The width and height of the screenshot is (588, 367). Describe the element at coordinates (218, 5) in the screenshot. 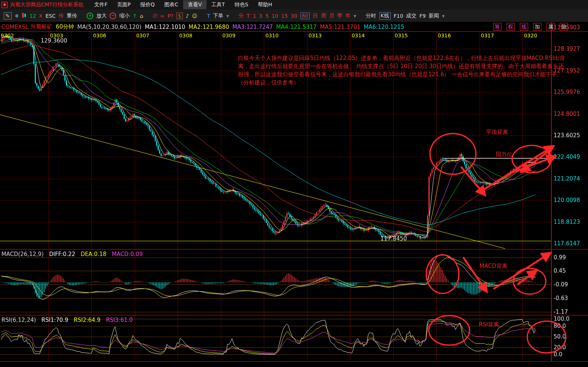

I see `menu-工具T: 工具T` at that location.